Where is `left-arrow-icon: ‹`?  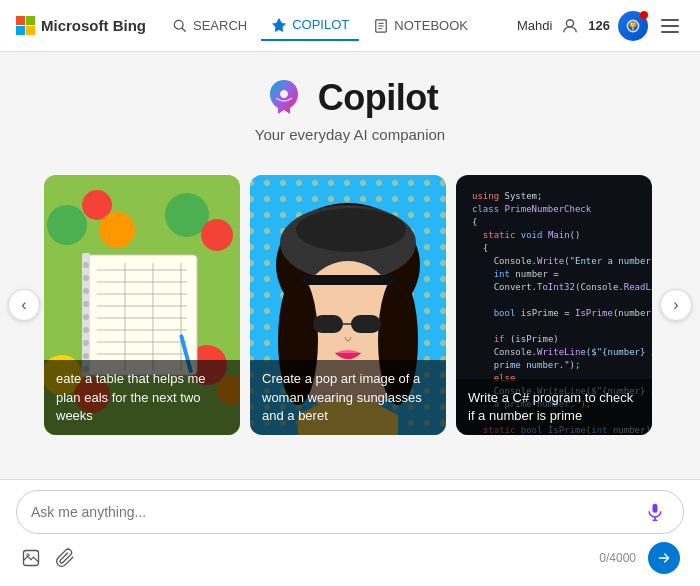 left-arrow-icon: ‹ is located at coordinates (24, 305).